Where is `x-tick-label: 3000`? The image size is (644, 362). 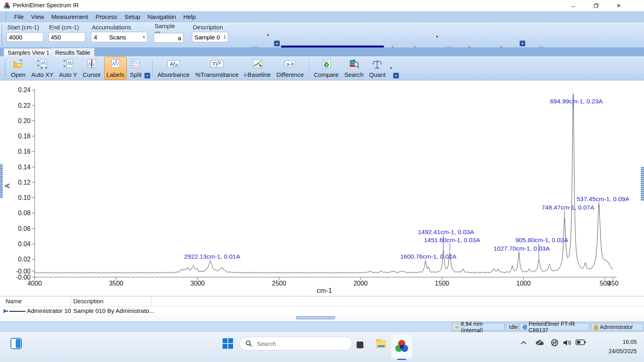 x-tick-label: 3000 is located at coordinates (198, 283).